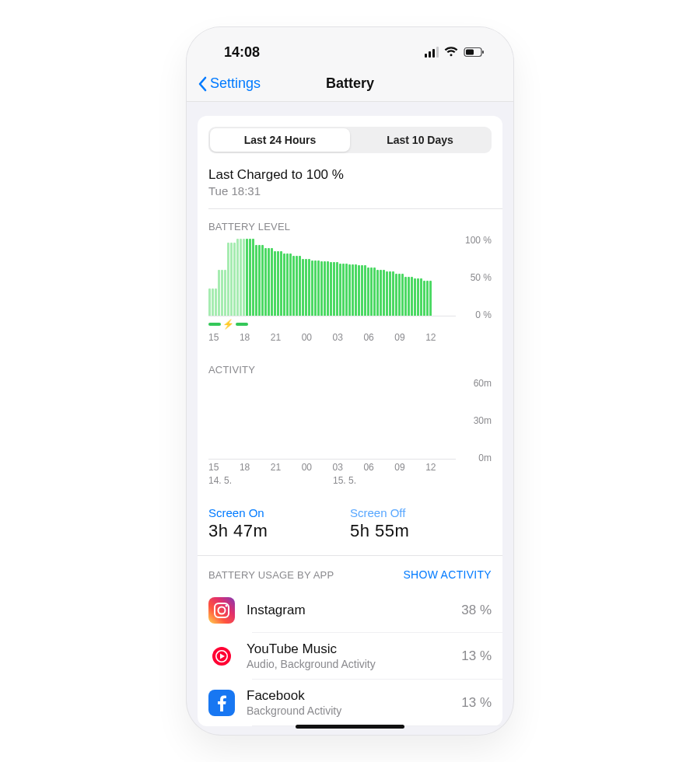 The image size is (700, 762). What do you see at coordinates (350, 703) in the screenshot?
I see `app-row-facebook: Facebook Background Activity 13 %` at bounding box center [350, 703].